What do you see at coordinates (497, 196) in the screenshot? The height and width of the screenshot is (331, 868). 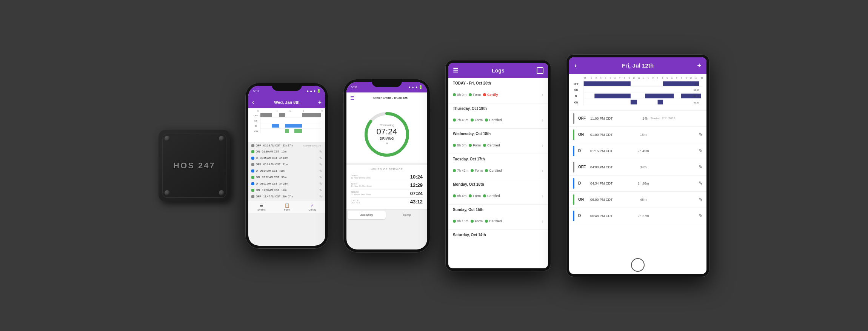 I see `logs-badges-mon: 8h 4m Form Certified` at bounding box center [497, 196].